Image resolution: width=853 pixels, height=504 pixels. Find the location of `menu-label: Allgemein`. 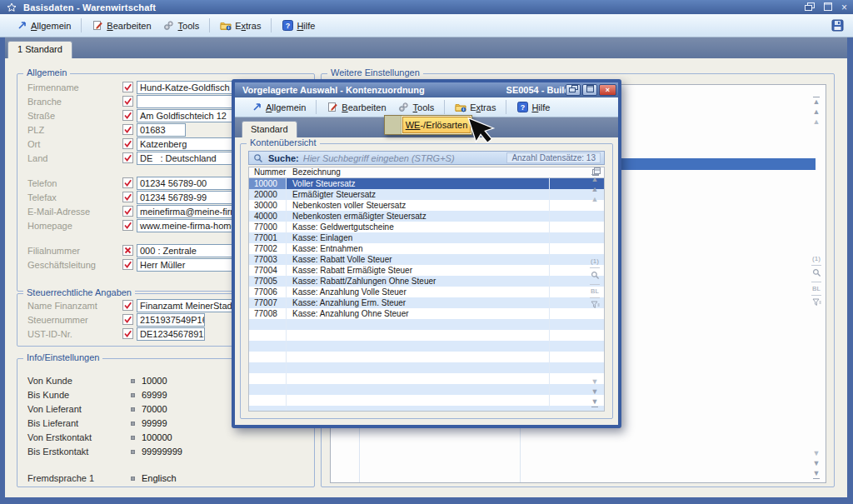

menu-label: Allgemein is located at coordinates (286, 107).